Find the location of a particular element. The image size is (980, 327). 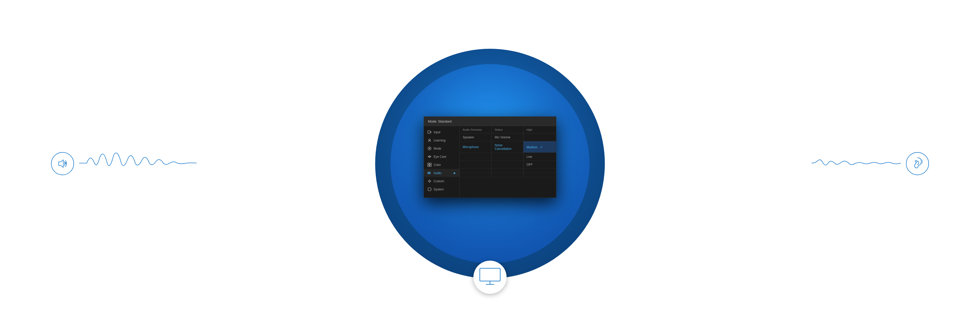

speaker-icon-container is located at coordinates (62, 164).